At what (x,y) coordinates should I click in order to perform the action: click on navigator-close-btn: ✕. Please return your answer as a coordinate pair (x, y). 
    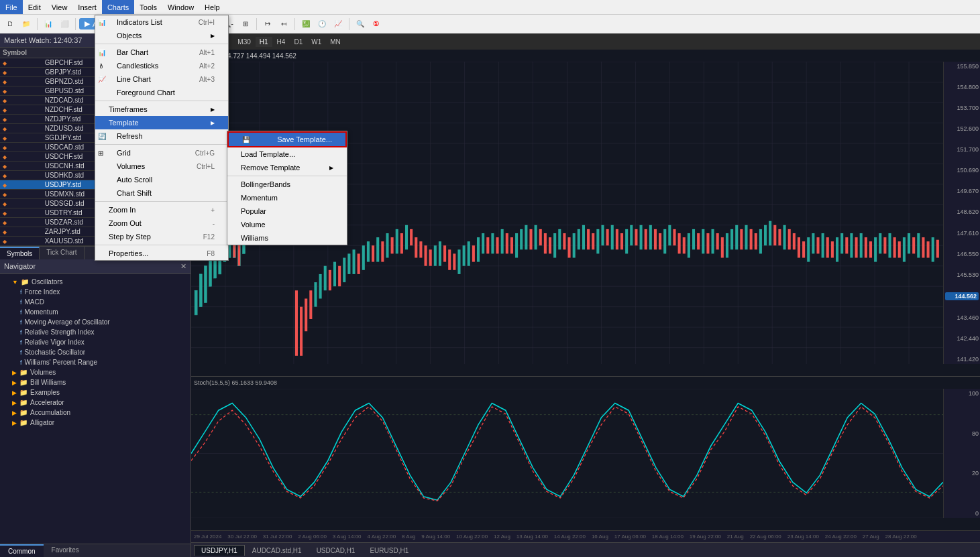
    Looking at the image, I should click on (184, 267).